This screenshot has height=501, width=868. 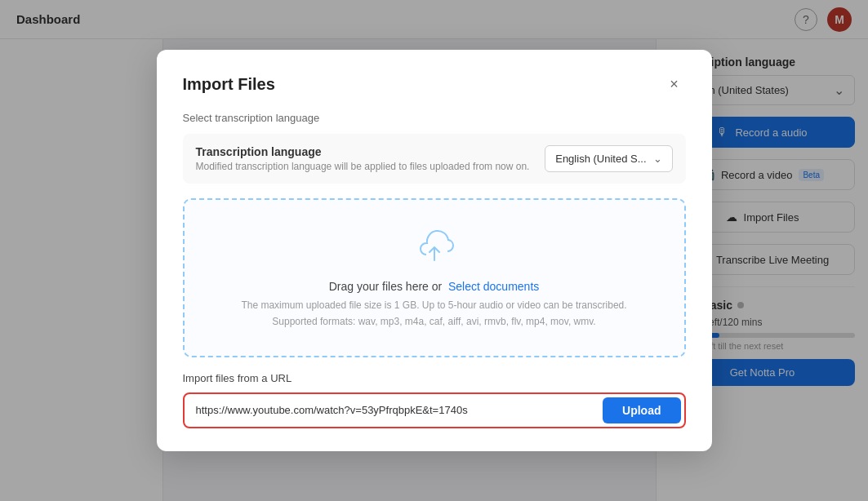 What do you see at coordinates (601, 158) in the screenshot?
I see `lang-dropdown-value: English (United S...` at bounding box center [601, 158].